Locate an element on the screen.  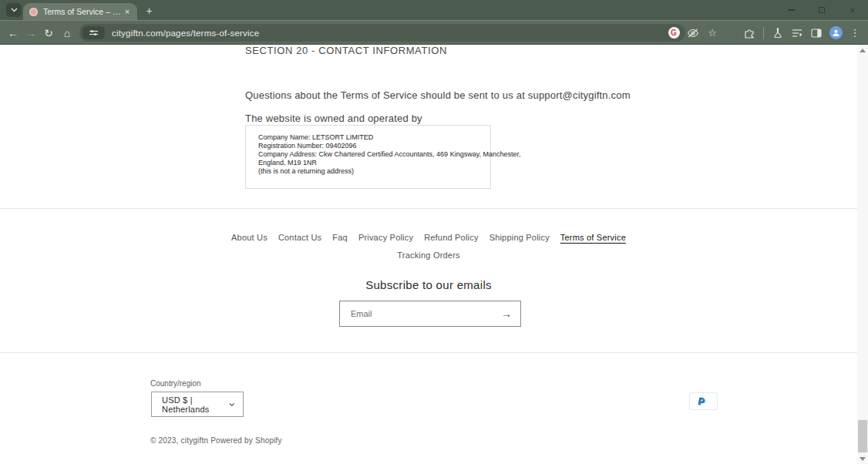
address-bar: citygiftn.com/pages/terms-of-service is located at coordinates (382, 32).